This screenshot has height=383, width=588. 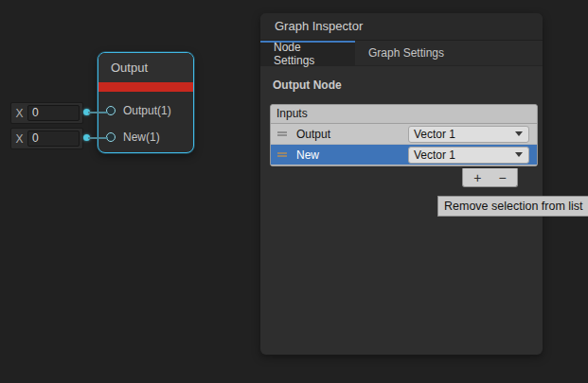 I want to click on node-error-bar, so click(x=146, y=87).